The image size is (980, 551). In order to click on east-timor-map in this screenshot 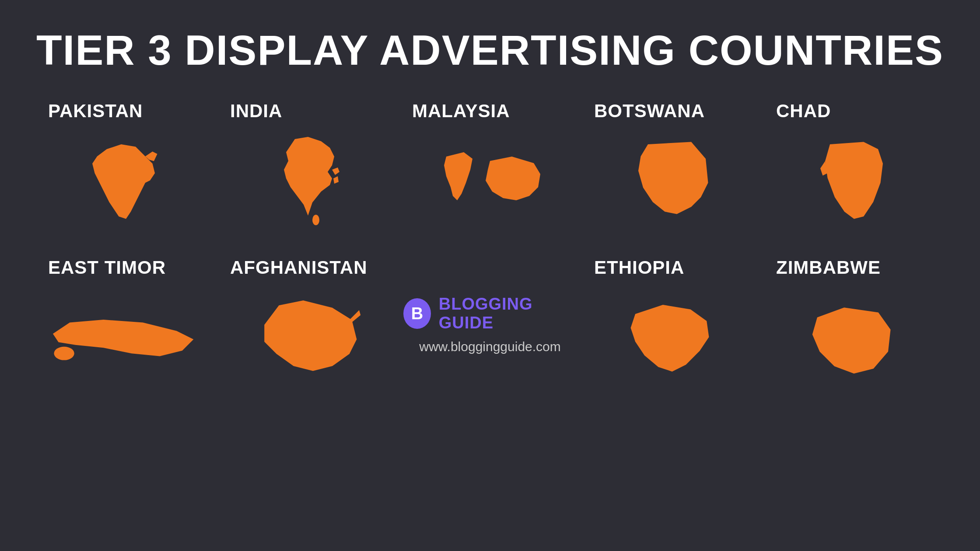, I will do `click(126, 339)`.